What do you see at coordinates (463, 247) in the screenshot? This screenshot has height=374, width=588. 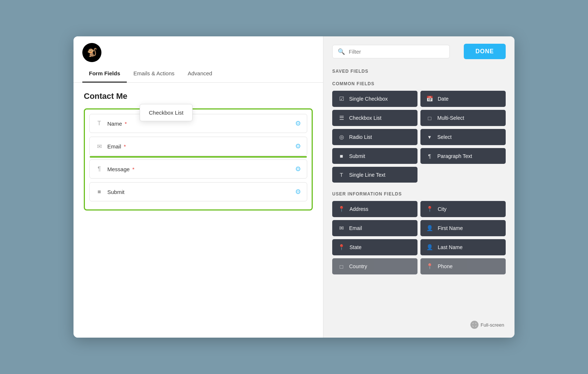 I see `field-btn-last-name: 👤 Last Name` at bounding box center [463, 247].